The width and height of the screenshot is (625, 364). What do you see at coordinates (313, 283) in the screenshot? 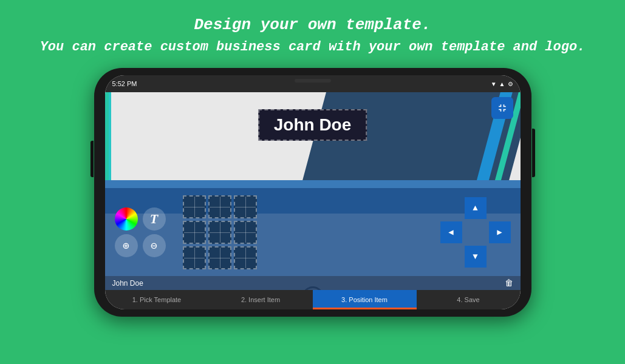
I see `name-bar: John Doe 🗑` at bounding box center [313, 283].